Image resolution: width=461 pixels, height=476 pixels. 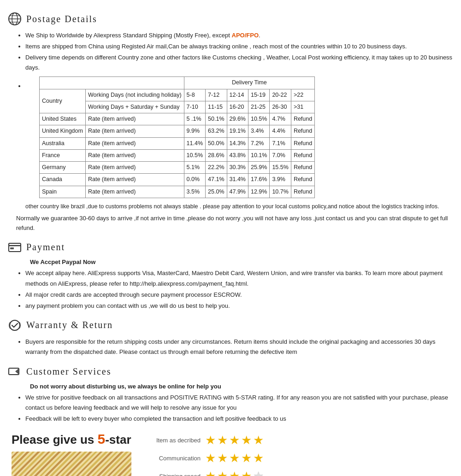 What do you see at coordinates (237, 131) in the screenshot?
I see `rate-value: 19.1%` at bounding box center [237, 131].